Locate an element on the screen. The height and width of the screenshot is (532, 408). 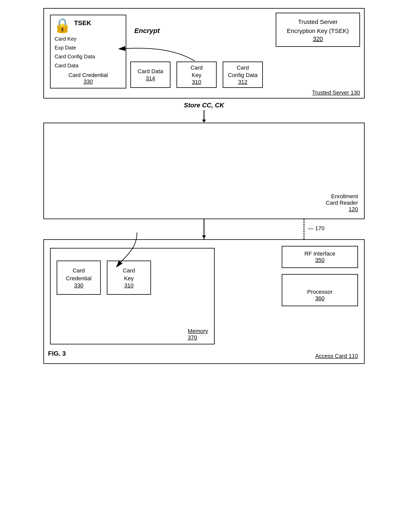
card-credential-number: 330 is located at coordinates (88, 82).